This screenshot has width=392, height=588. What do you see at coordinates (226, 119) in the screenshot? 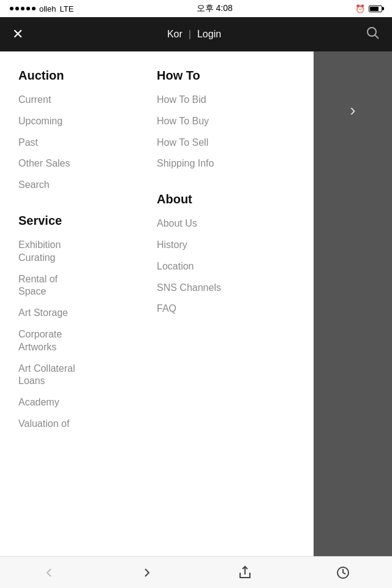
I see `section-howto: How To How To Bid How To Buy How To Sell…` at bounding box center [226, 119].